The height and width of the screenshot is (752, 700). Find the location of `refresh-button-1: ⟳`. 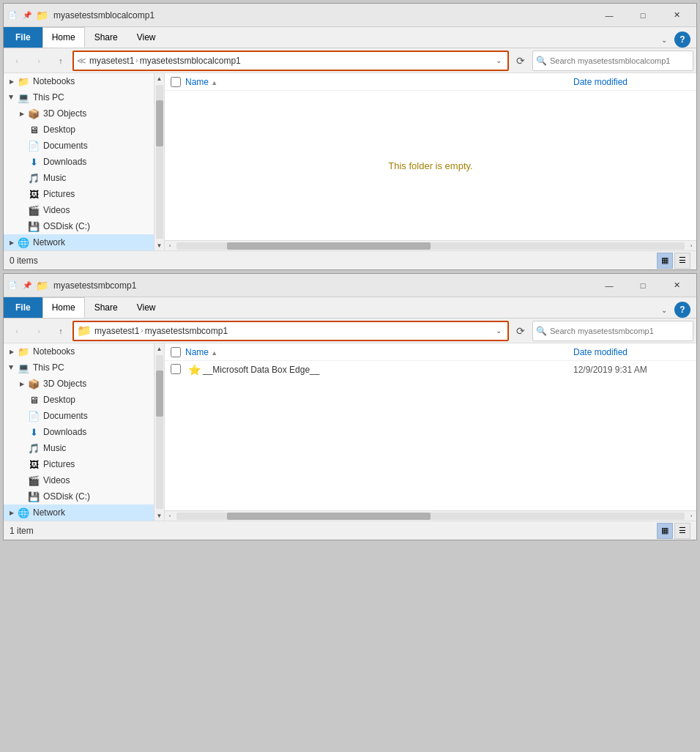

refresh-button-1: ⟳ is located at coordinates (521, 61).